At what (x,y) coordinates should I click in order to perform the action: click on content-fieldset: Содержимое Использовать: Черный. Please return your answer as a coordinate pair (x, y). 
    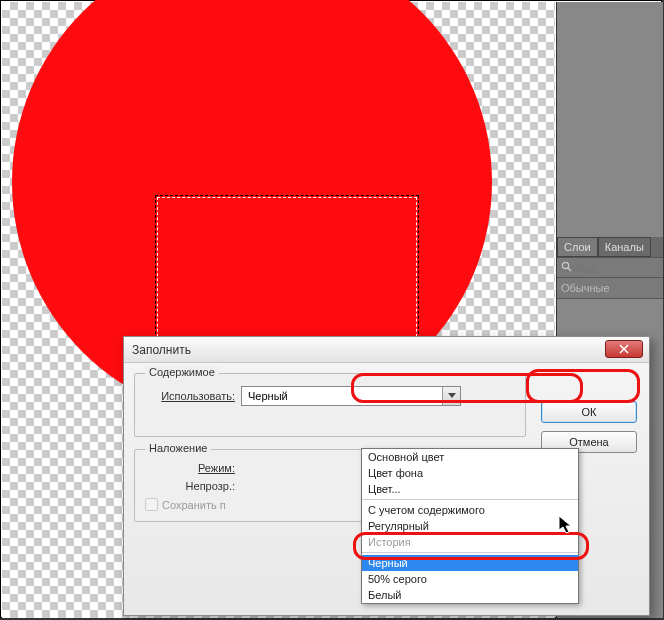
    Looking at the image, I should click on (330, 405).